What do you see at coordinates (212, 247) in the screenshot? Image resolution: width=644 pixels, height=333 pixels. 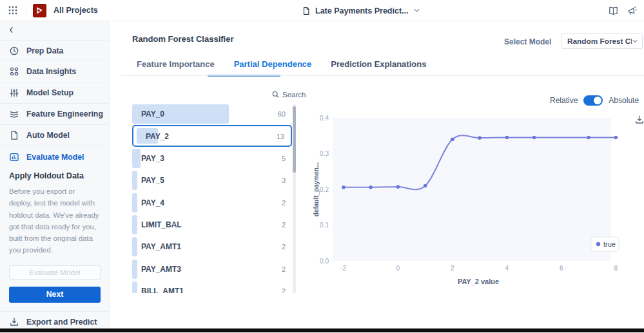 I see `feature-row-pay_amt1: PAY_AMT12` at bounding box center [212, 247].